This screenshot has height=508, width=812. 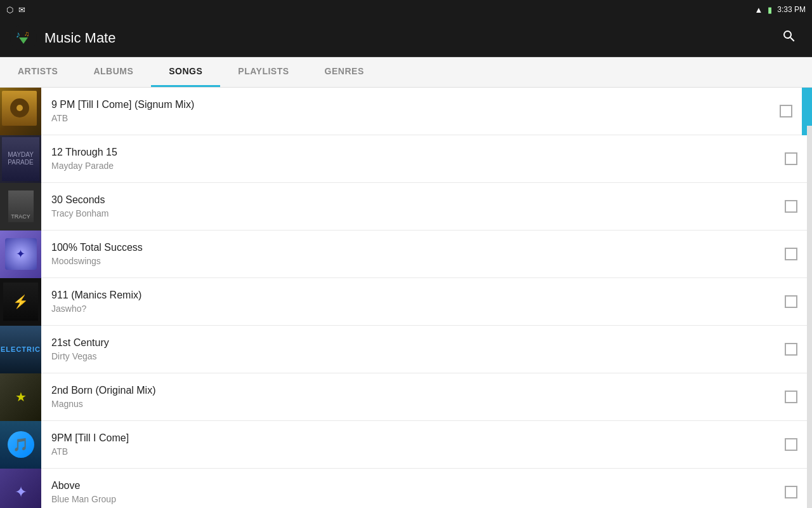 What do you see at coordinates (409, 200) in the screenshot?
I see `song-title: 30 Seconds` at bounding box center [409, 200].